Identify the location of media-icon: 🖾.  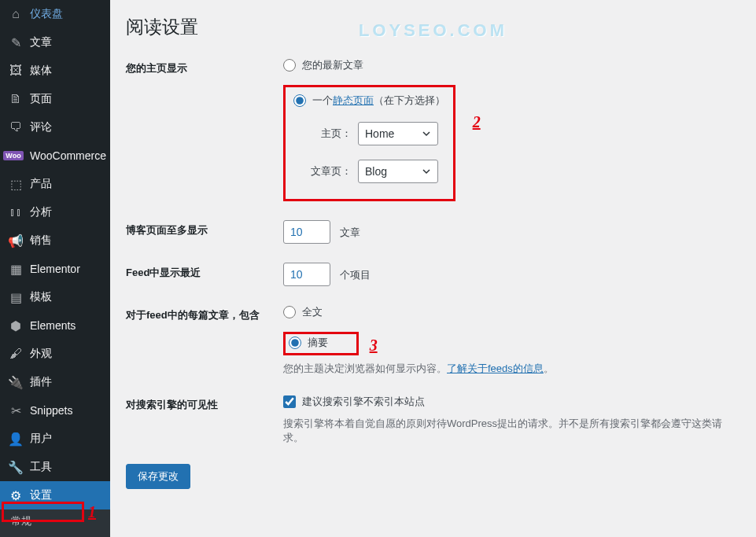
(16, 71).